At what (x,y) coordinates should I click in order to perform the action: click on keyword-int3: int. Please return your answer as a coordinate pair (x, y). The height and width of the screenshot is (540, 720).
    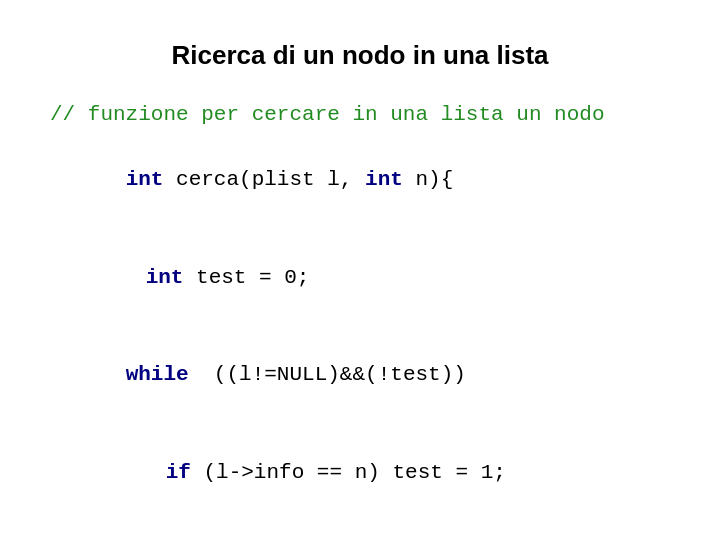
    Looking at the image, I should click on (165, 278).